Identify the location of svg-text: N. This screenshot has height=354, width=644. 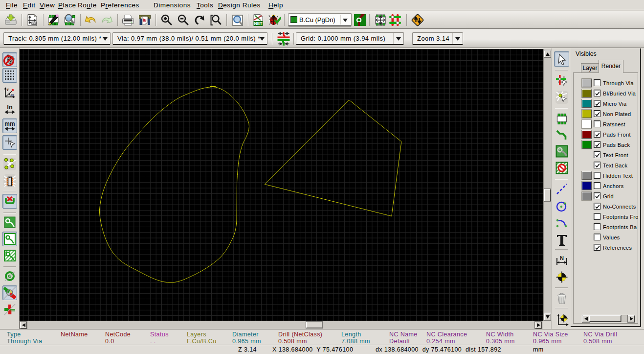
(562, 258).